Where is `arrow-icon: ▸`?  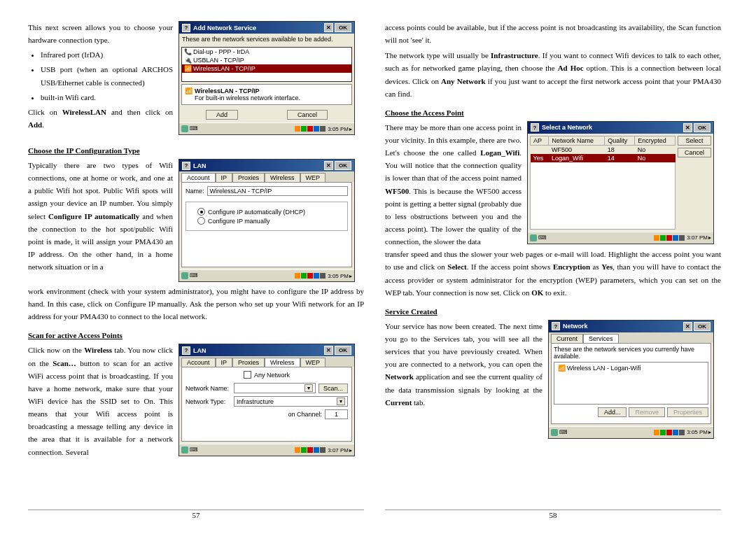 arrow-icon: ▸ is located at coordinates (710, 238).